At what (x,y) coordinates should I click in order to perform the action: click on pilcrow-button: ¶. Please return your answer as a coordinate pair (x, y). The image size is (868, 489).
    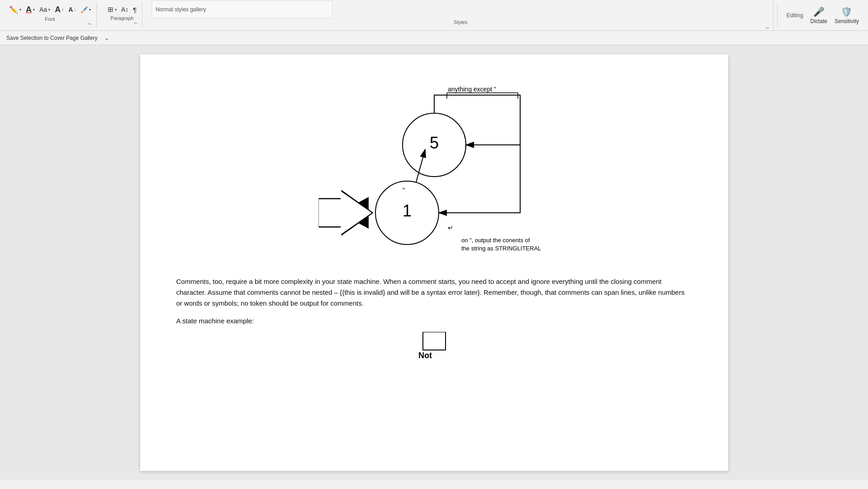
    Looking at the image, I should click on (135, 10).